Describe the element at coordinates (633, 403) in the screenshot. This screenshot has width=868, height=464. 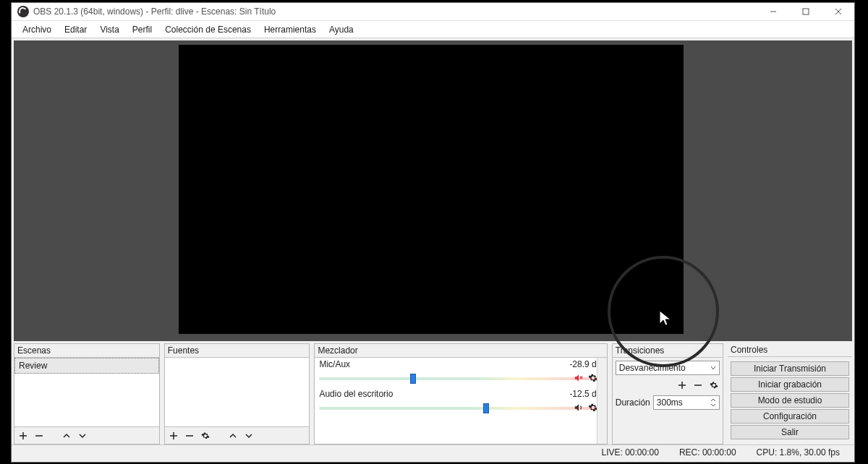
I see `duration-label: Duración` at that location.